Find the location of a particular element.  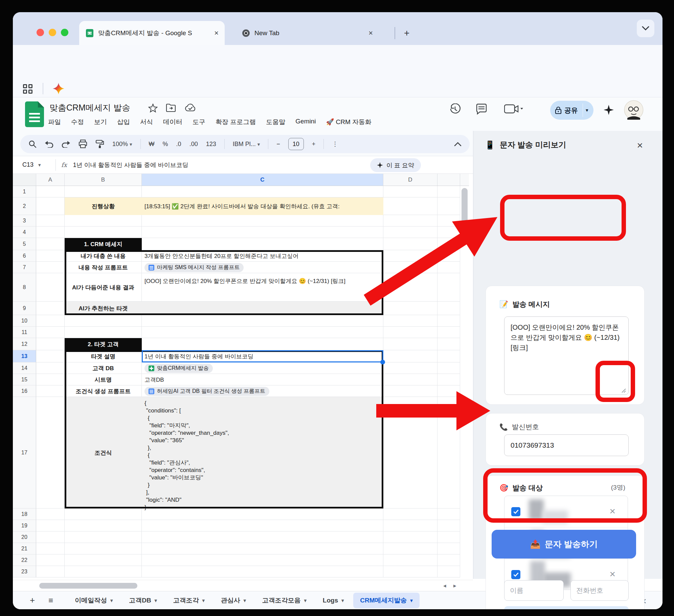

resize-handle-icon is located at coordinates (623, 390).